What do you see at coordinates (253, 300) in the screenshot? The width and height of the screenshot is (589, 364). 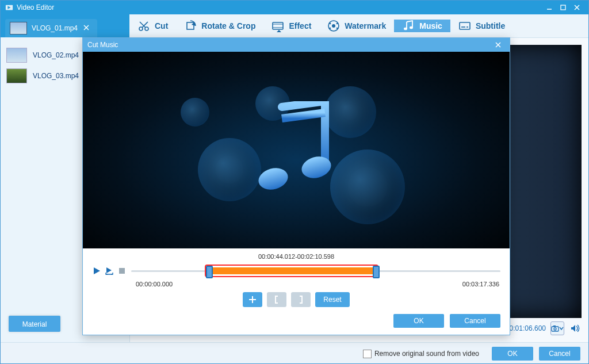 I see `add-segment-button` at bounding box center [253, 300].